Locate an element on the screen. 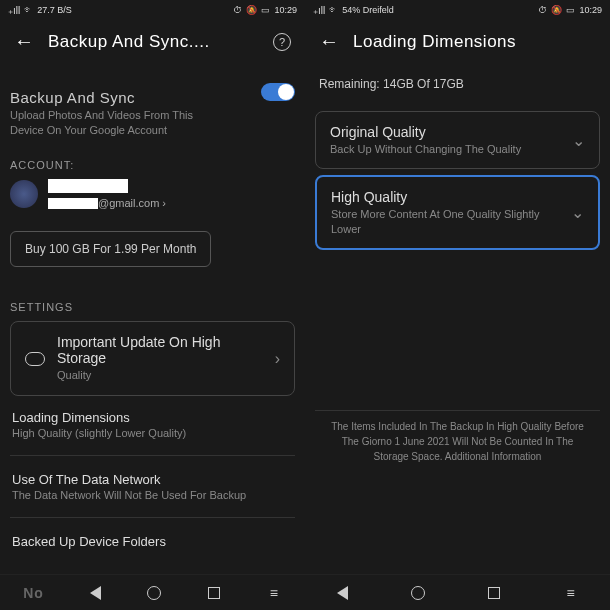  backup-heading: Backup And Sync is located at coordinates (136, 98).